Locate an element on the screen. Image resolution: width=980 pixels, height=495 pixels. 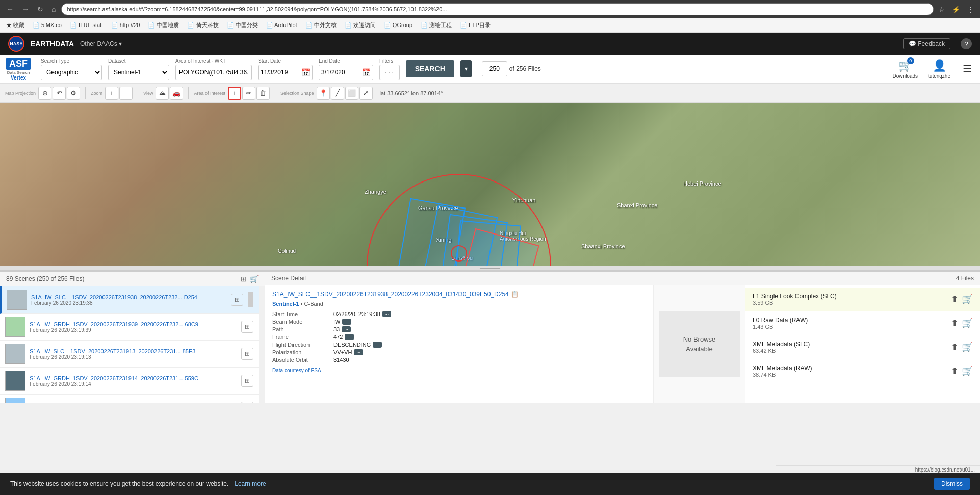
cookie-dismiss-button: Dismiss is located at coordinates (952, 484).